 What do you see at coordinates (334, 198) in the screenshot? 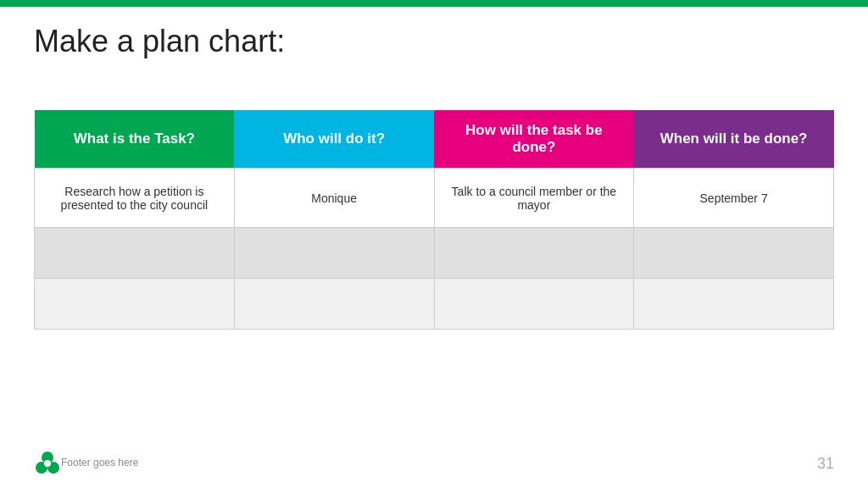
I see `row1-who: Monique` at bounding box center [334, 198].